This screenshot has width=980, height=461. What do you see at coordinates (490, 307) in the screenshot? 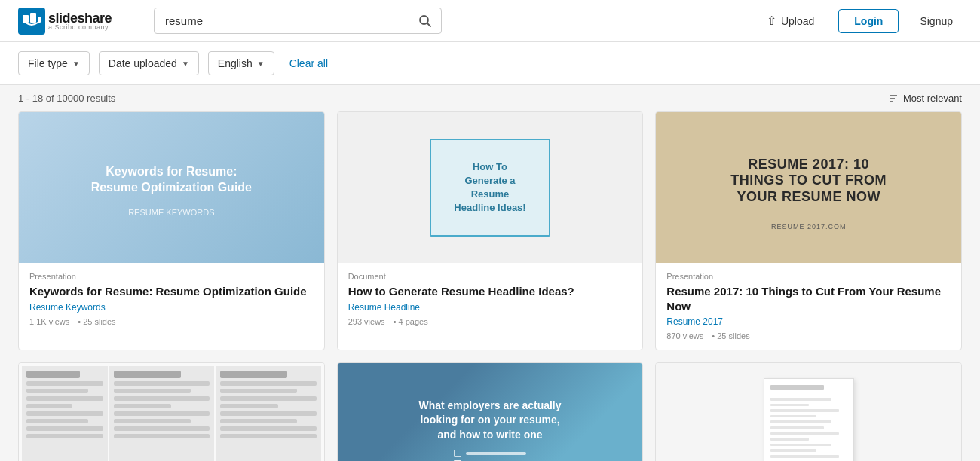
I see `card-2-author: Resume Headline` at bounding box center [490, 307].